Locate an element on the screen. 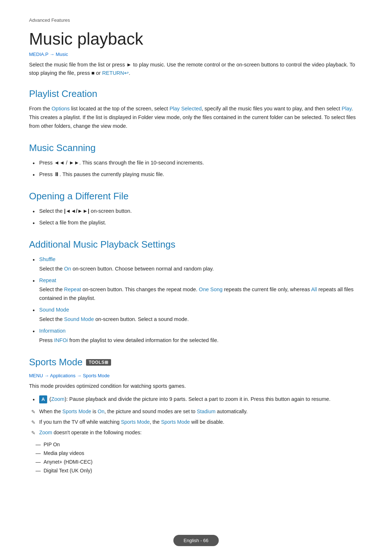 The image size is (392, 557). all-link: All is located at coordinates (314, 289).